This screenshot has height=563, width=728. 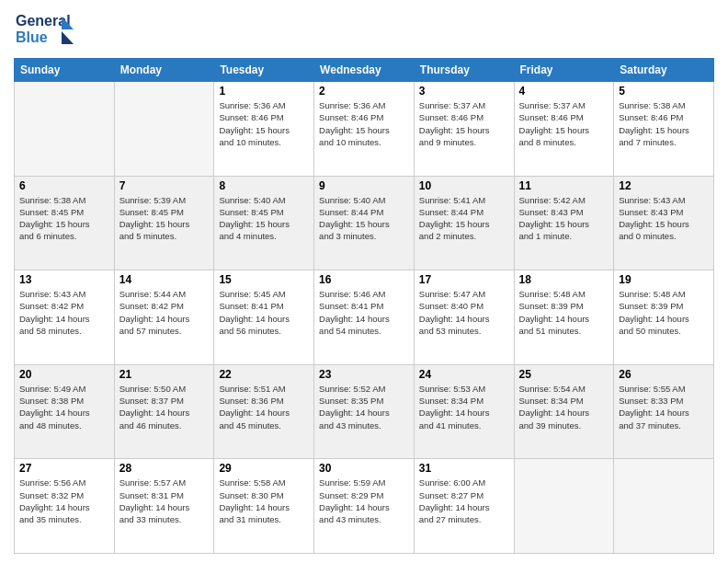 What do you see at coordinates (364, 186) in the screenshot?
I see `day-number: 9` at bounding box center [364, 186].